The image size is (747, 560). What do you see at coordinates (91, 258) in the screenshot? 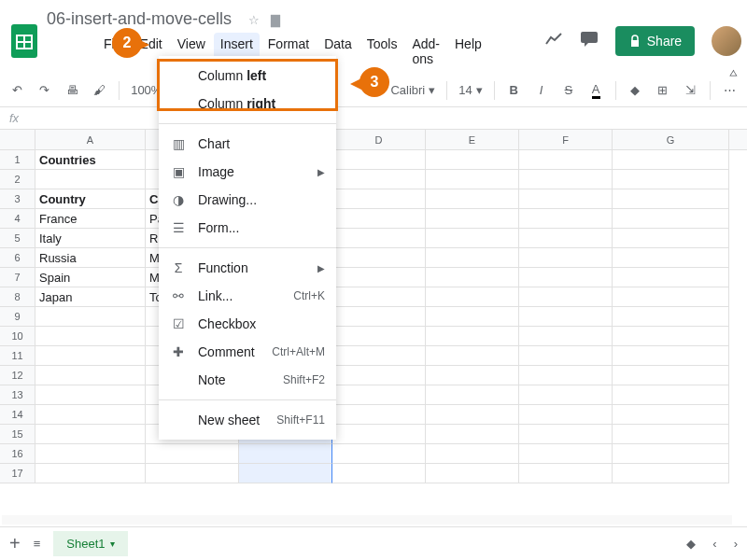
I see `cell: Russia` at bounding box center [91, 258].